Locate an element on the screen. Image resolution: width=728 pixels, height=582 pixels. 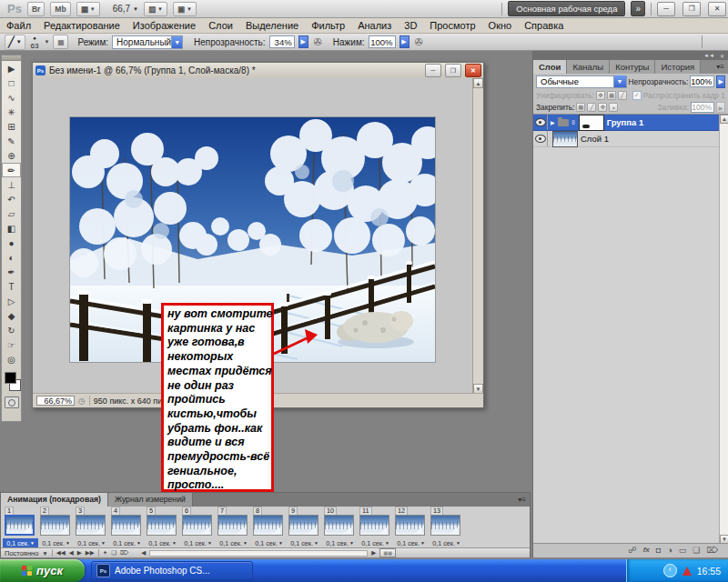
previous-frame-button: ◀ is located at coordinates (71, 553).